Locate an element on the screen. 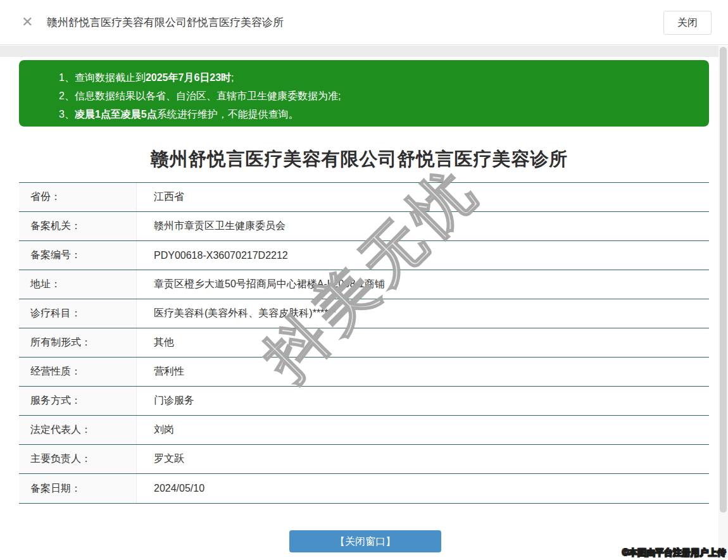 Image resolution: width=728 pixels, height=560 pixels. header-title: 赣州舒悦言医疗美容有限公司舒悦言医疗美容诊所 is located at coordinates (165, 23).